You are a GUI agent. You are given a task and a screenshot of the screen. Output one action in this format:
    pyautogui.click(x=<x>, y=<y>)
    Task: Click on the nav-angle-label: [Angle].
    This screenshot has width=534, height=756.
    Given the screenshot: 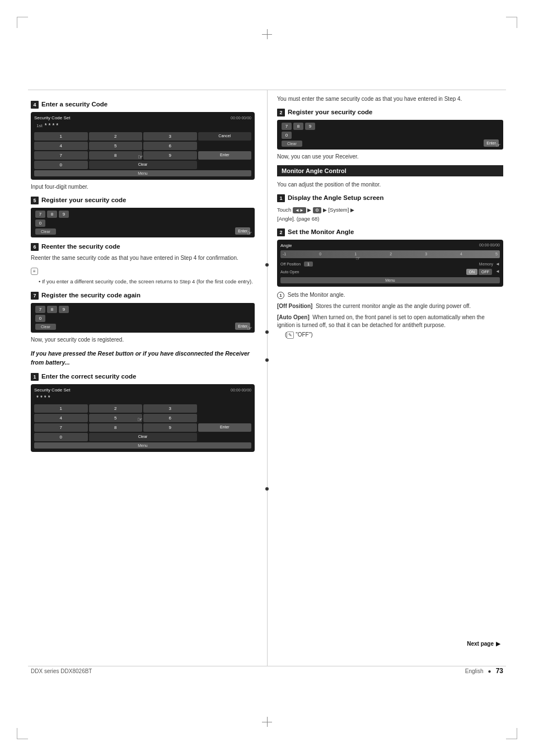 What is the action you would take?
    pyautogui.click(x=286, y=218)
    